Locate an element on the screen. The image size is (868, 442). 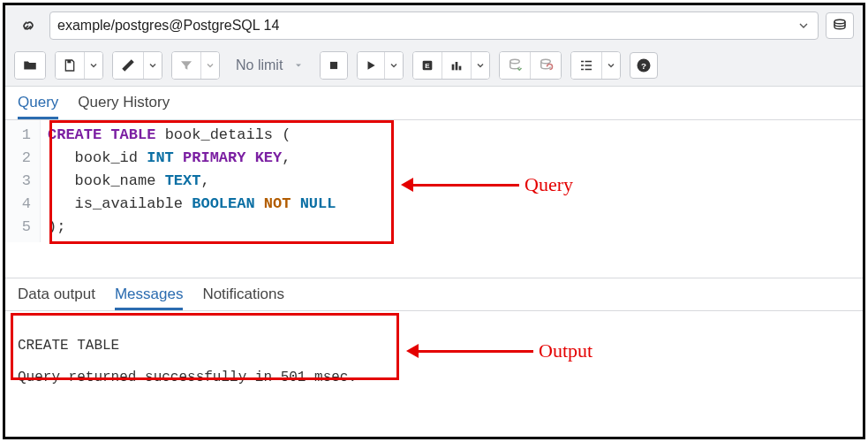
sql-keyword: KEY is located at coordinates (268, 157).